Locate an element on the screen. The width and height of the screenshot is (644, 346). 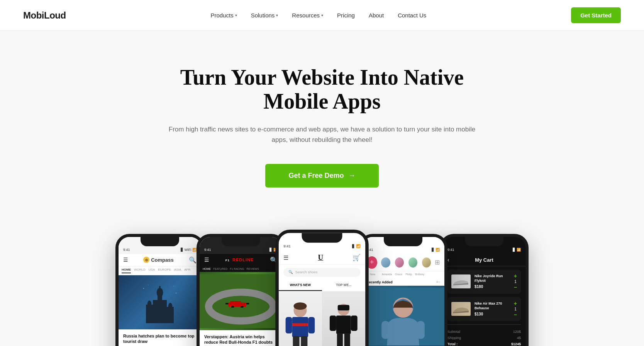
person-silhouette-icon is located at coordinates (300, 322).